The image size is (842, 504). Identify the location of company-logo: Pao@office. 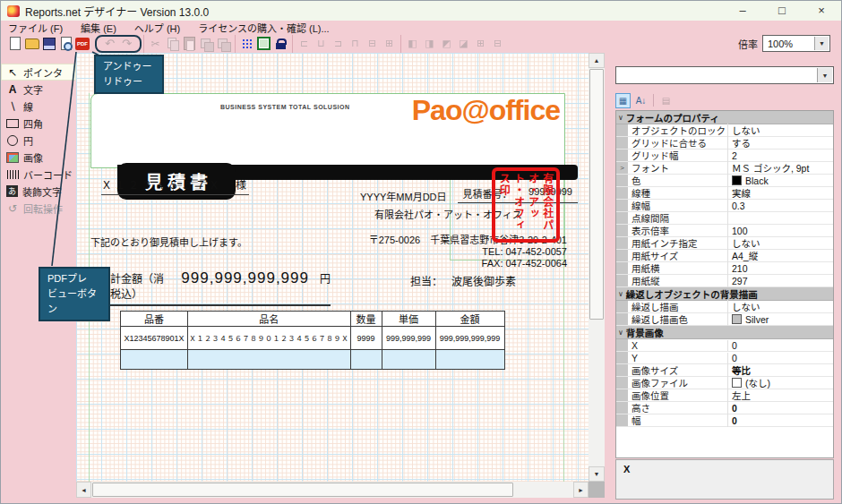
(485, 111).